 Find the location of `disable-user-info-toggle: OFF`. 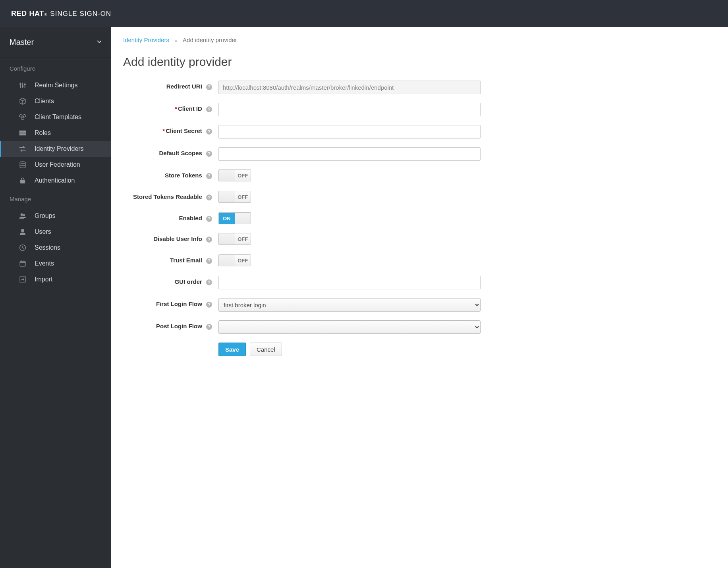

disable-user-info-toggle: OFF is located at coordinates (235, 239).